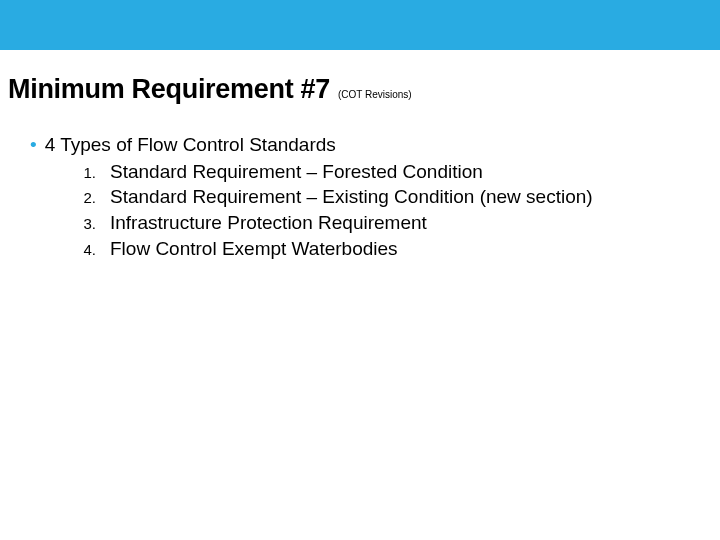 This screenshot has height=540, width=720. What do you see at coordinates (377, 250) in the screenshot?
I see `list-item: 4. Flow Control Exempt Waterbodies` at bounding box center [377, 250].